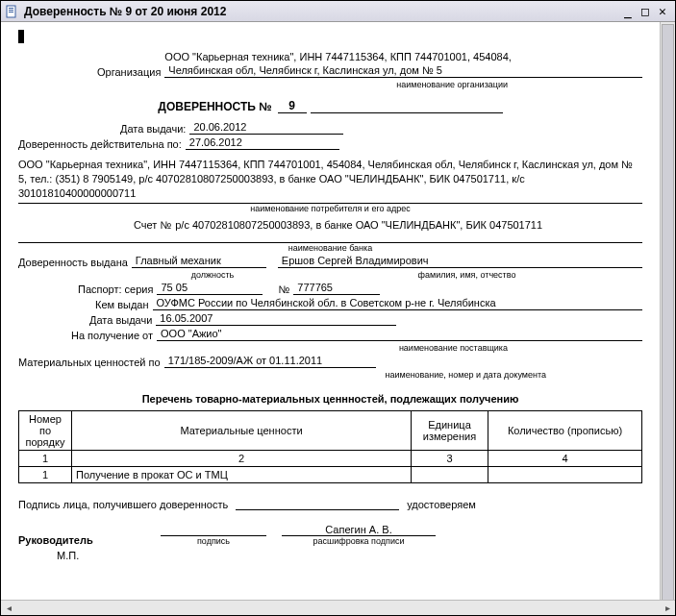  Describe the element at coordinates (242, 475) in the screenshot. I see `row-goods: Получение в прокат ОС и ТМЦ` at that location.